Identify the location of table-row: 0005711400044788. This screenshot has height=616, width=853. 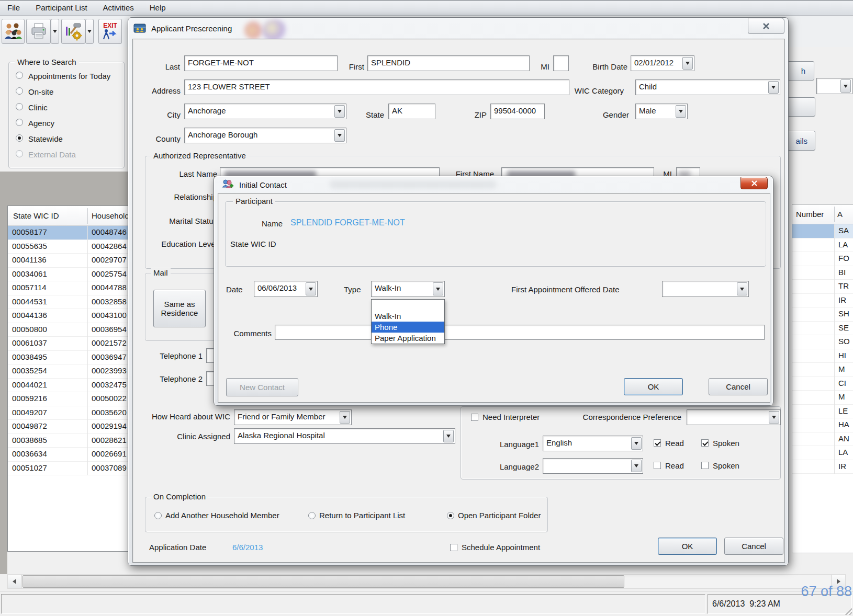
(68, 289).